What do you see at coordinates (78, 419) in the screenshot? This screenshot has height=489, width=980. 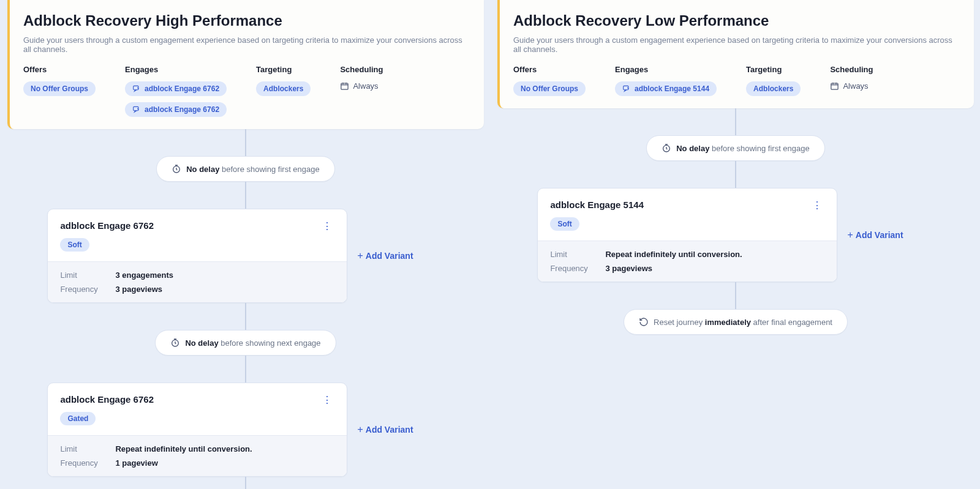 I see `engage-tag: Gated` at bounding box center [78, 419].